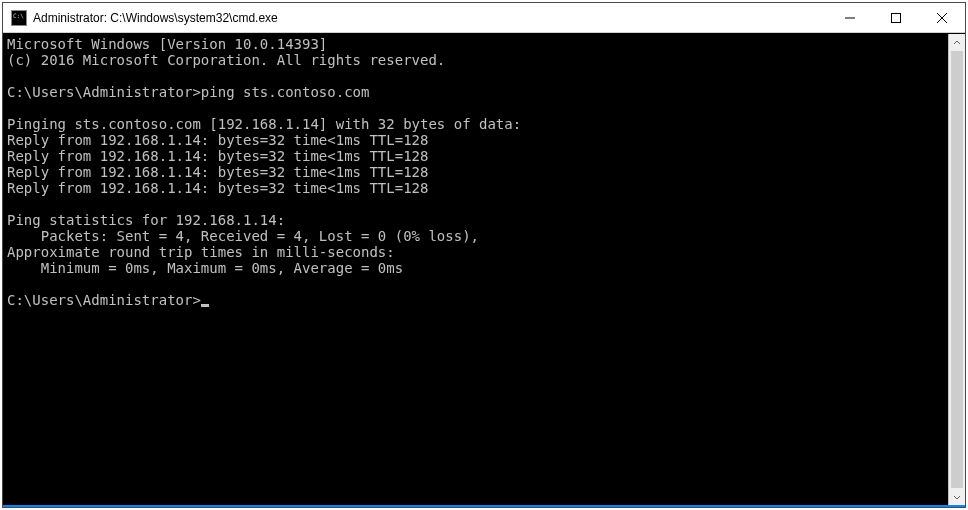 The width and height of the screenshot is (968, 510). What do you see at coordinates (957, 496) in the screenshot?
I see `scroll-down-button` at bounding box center [957, 496].